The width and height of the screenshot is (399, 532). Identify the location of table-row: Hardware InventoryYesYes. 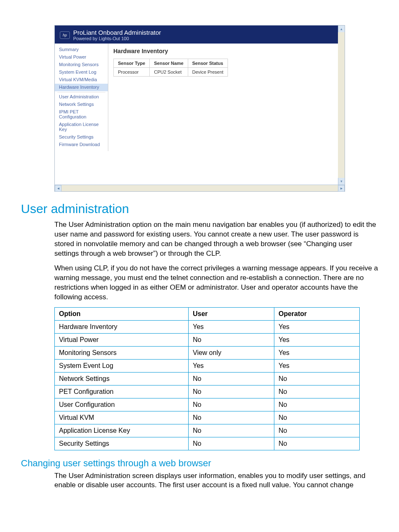
(207, 326).